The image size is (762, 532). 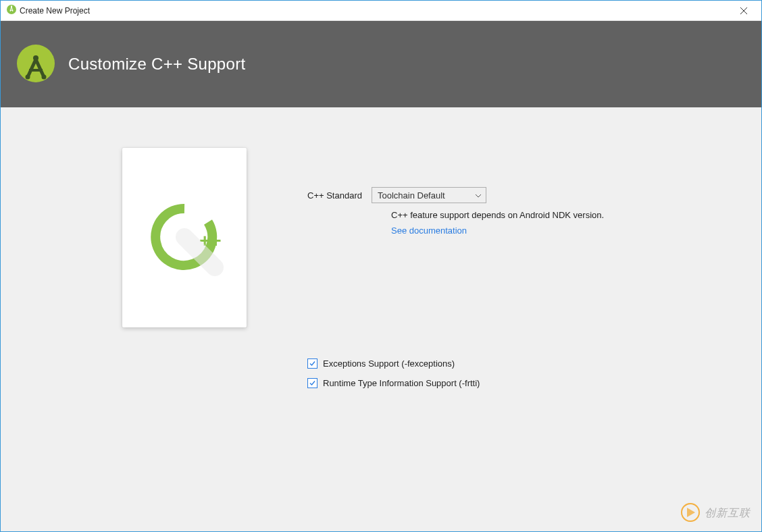 What do you see at coordinates (184, 238) in the screenshot?
I see `cpp-preview-card: ++` at bounding box center [184, 238].